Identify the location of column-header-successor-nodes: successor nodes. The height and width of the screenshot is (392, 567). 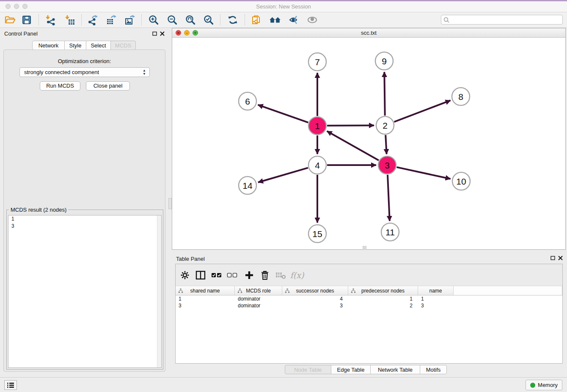
(315, 291).